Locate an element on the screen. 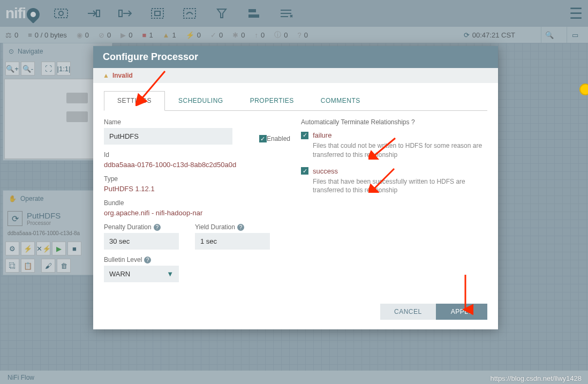 The image size is (588, 384). chevron-down-icon: ▼ is located at coordinates (170, 274).